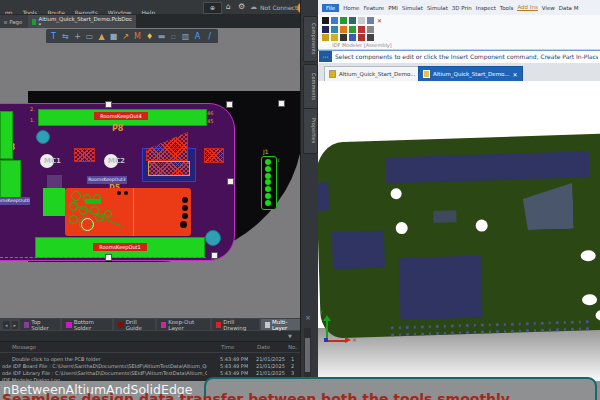 The width and height of the screenshot is (600, 400). What do you see at coordinates (569, 8) in the screenshot?
I see `ribbon-tab-data-m-11: Data M` at bounding box center [569, 8].